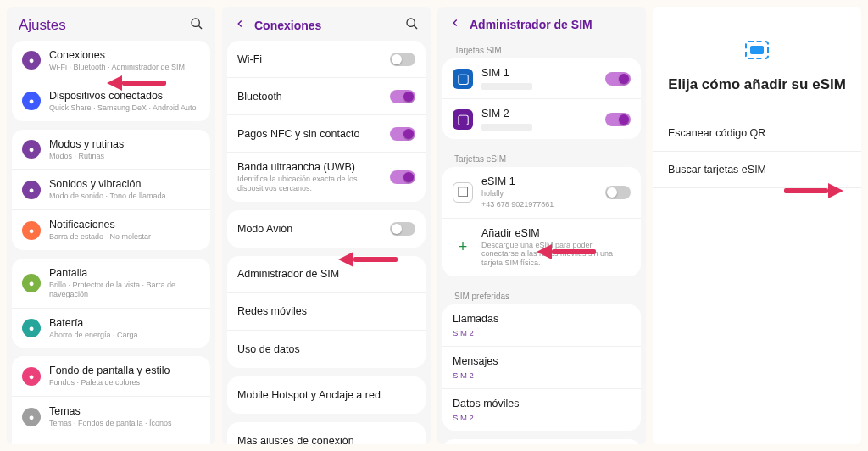 Image resolution: width=868 pixels, height=451 pixels. What do you see at coordinates (618, 192) in the screenshot?
I see `esim-toggle` at bounding box center [618, 192].